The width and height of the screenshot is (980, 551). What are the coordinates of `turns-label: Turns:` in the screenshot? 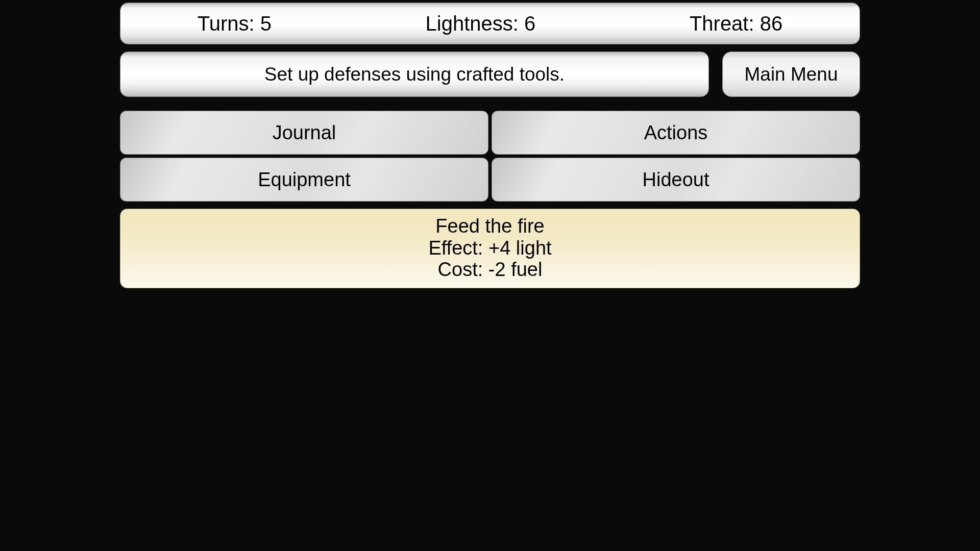 It's located at (226, 23).